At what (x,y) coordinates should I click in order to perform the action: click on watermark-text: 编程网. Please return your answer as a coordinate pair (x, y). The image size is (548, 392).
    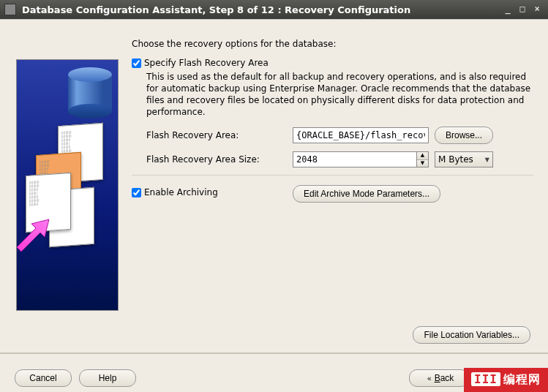
    Looking at the image, I should click on (522, 379).